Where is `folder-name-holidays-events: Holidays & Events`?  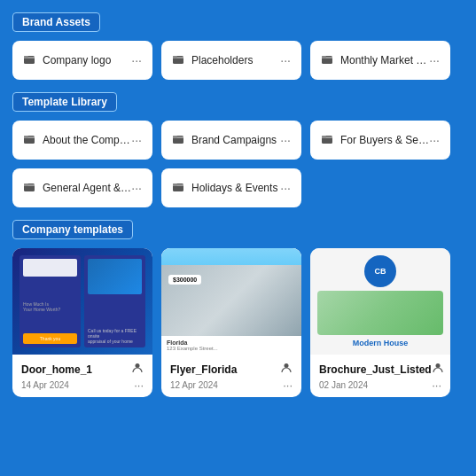 folder-name-holidays-events: Holidays & Events is located at coordinates (234, 188).